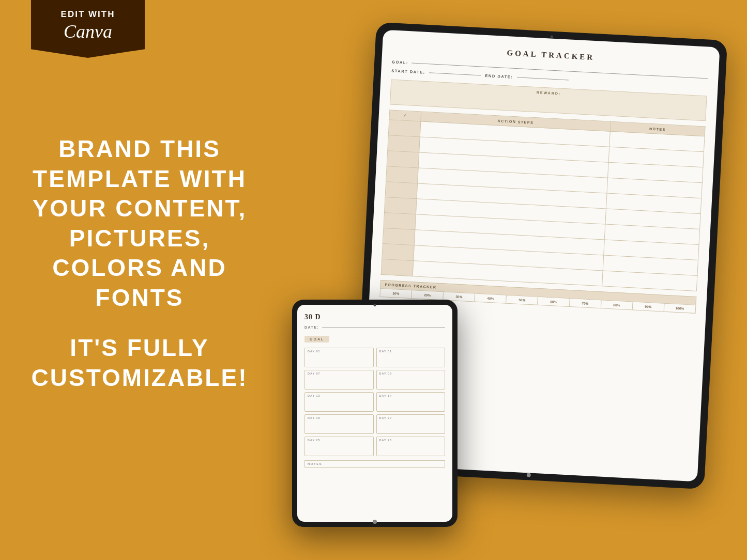 This screenshot has height=560, width=747. I want to click on tablet-home-dot-back, so click(529, 475).